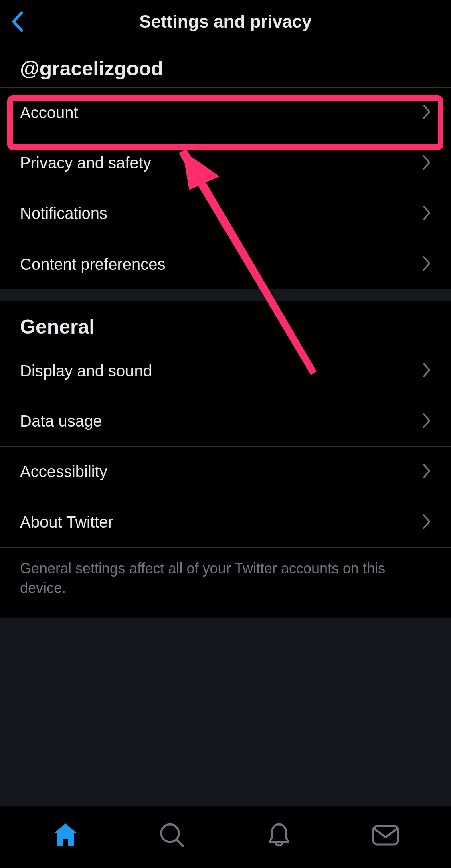 This screenshot has width=451, height=868. I want to click on home-icon, so click(65, 835).